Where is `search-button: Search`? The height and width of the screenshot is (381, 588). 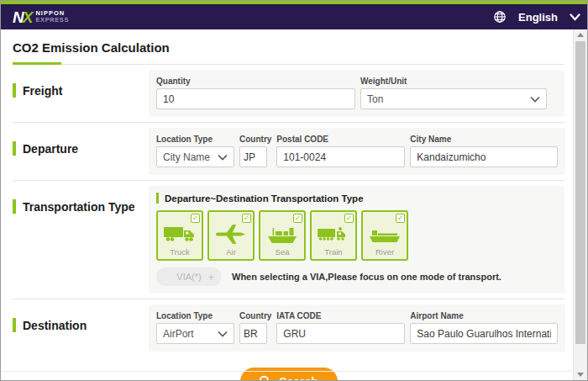
search-button: Search is located at coordinates (289, 374).